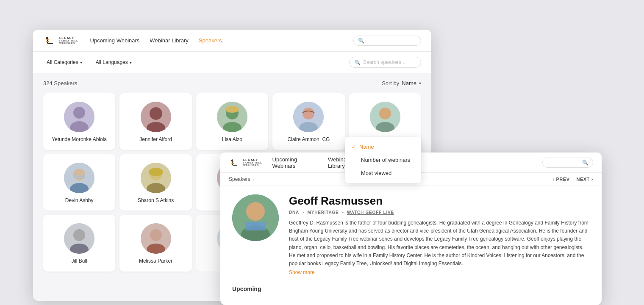 Image resolution: width=644 pixels, height=305 pixels. I want to click on checkmark-icon: ✓, so click(354, 147).